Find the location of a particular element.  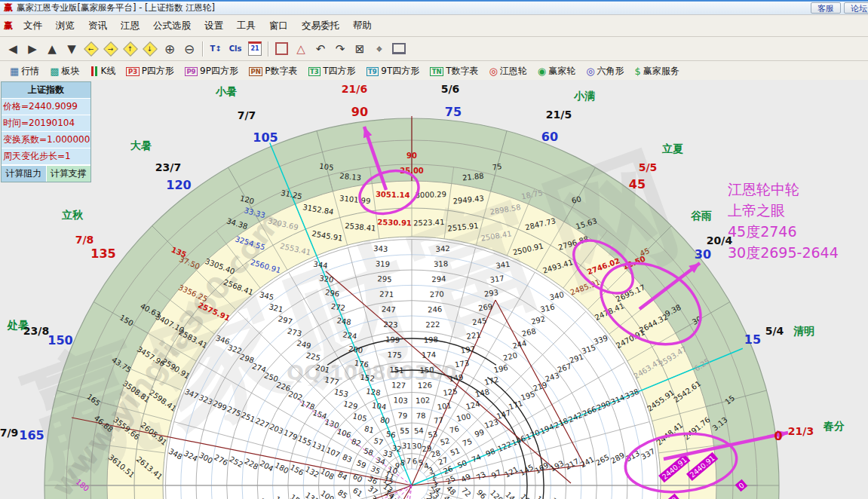

down-icon: ▼ is located at coordinates (72, 49).